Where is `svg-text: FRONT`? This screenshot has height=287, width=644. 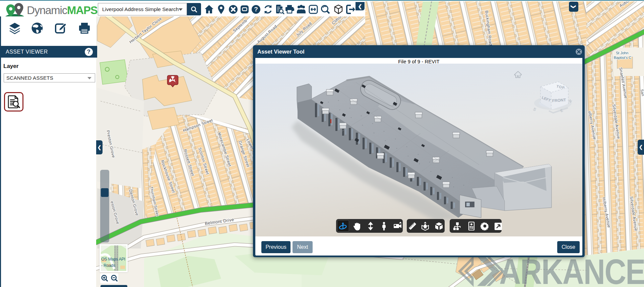
svg-text: FRONT is located at coordinates (559, 100).